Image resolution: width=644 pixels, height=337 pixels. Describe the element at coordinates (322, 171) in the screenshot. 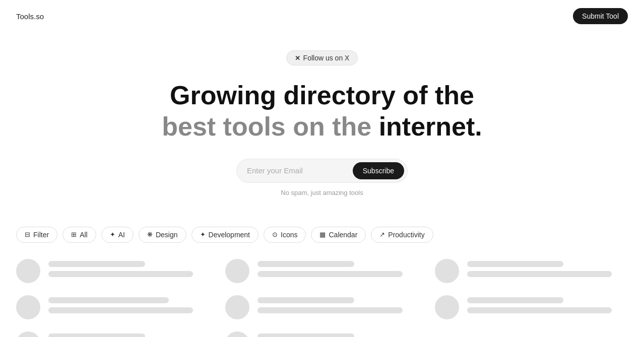

I see `email-form: Subscribe` at that location.